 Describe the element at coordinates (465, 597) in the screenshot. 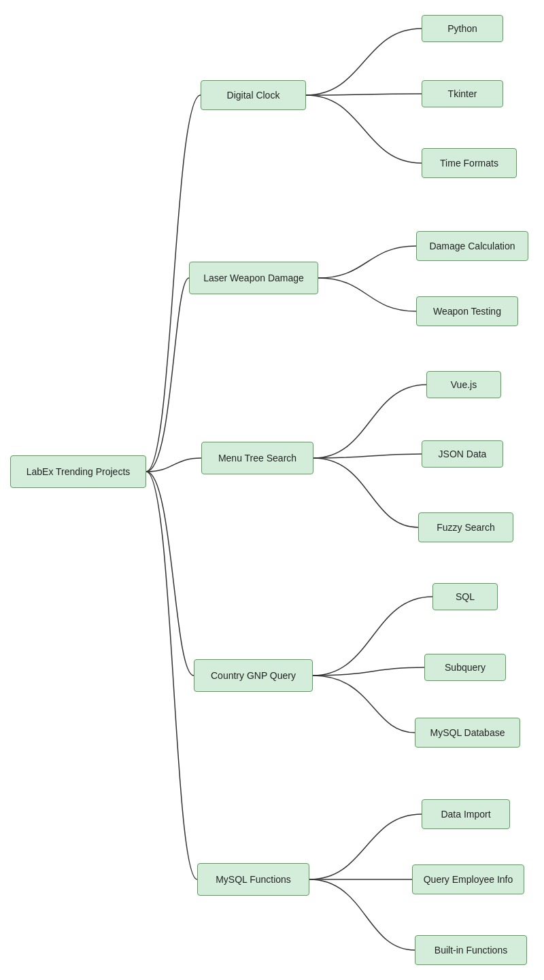

I see `node-sql: SQL` at that location.